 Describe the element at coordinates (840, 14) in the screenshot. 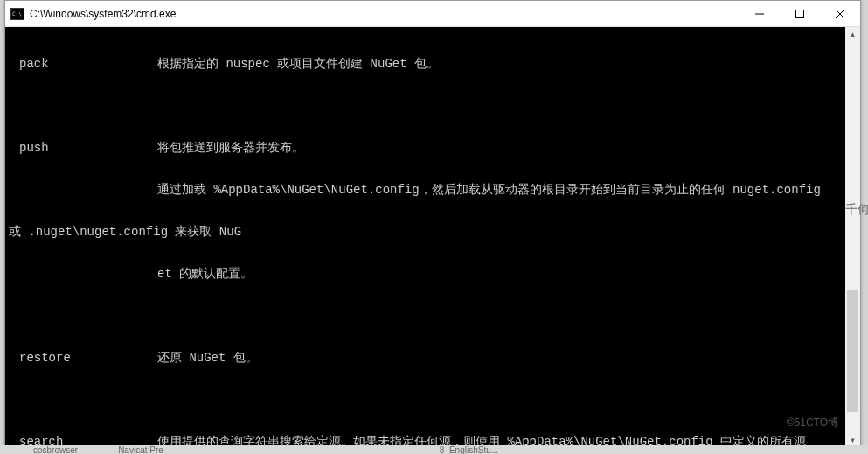

I see `close-button` at that location.